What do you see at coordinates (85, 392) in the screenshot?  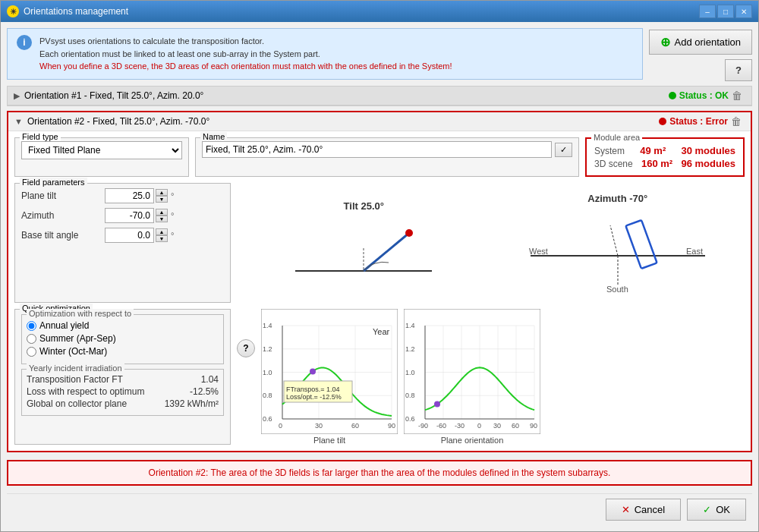 I see `loss-label: Loss with respect to optimum` at bounding box center [85, 392].